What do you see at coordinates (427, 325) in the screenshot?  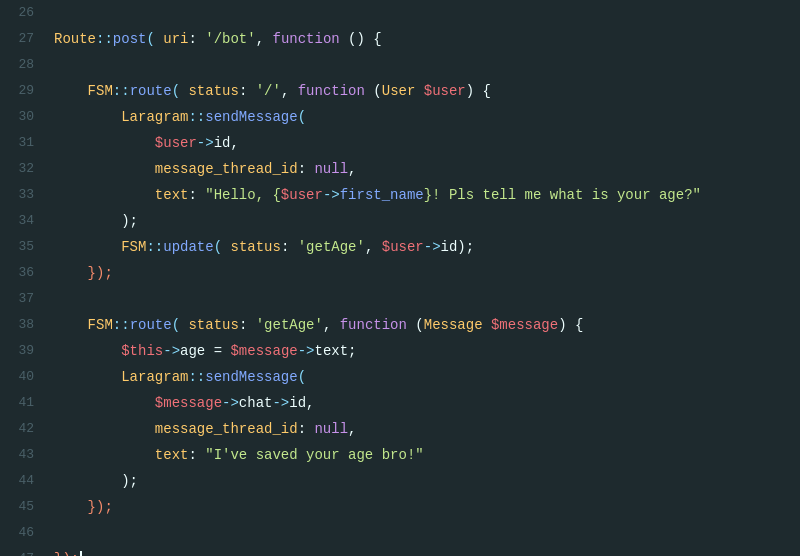 I see `code-line: FSM::route( status: 'getAge', function (…` at bounding box center [427, 325].